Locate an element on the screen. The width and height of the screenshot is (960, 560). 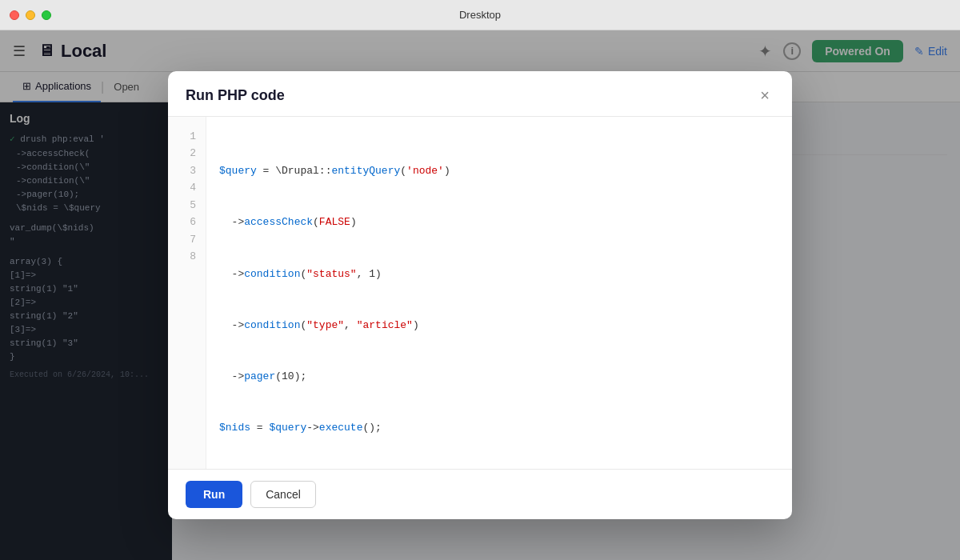
maximize-button is located at coordinates (46, 15).